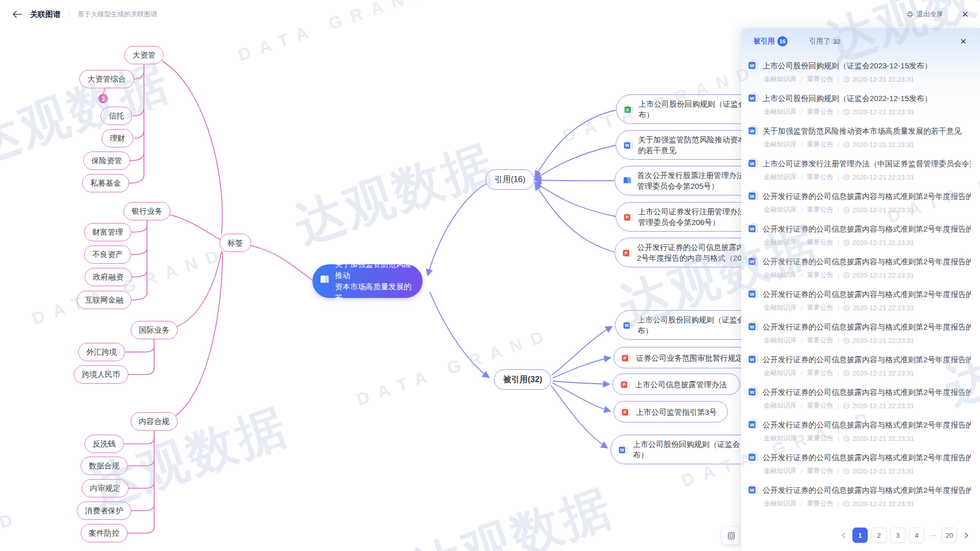  Describe the element at coordinates (368, 281) in the screenshot. I see `mindmap-center-node: 关于加强监管防范风险推动 资本市场高质量发展的若...` at that location.